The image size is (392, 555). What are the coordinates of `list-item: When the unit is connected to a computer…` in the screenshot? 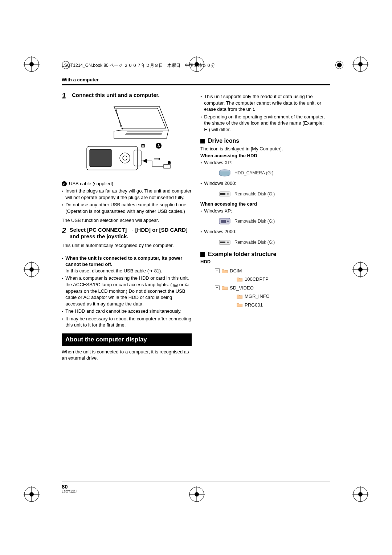 It's located at (127, 264).